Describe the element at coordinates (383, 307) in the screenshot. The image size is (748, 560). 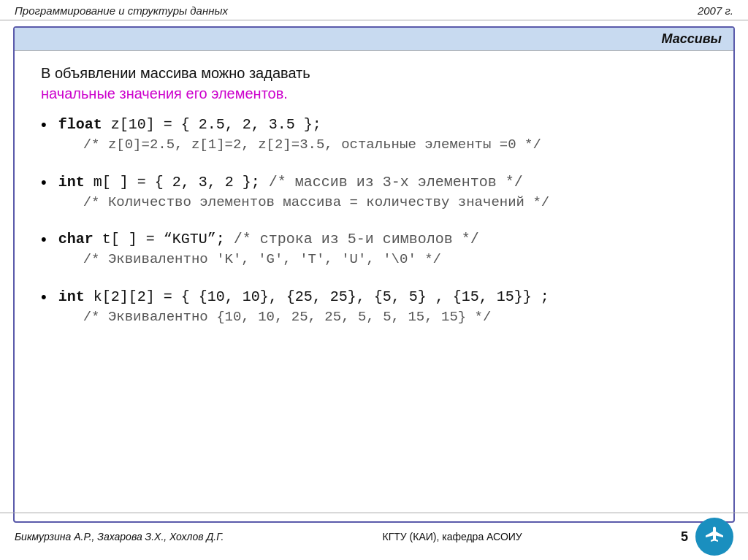
I see `bullet-content-int2: int k[2][2] = { {10, 10}, {25, 25}, {5, …` at that location.